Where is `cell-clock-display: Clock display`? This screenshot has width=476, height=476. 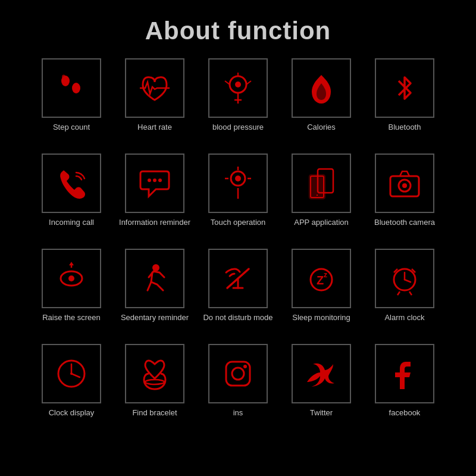
cell-clock-display: Clock display is located at coordinates (71, 389).